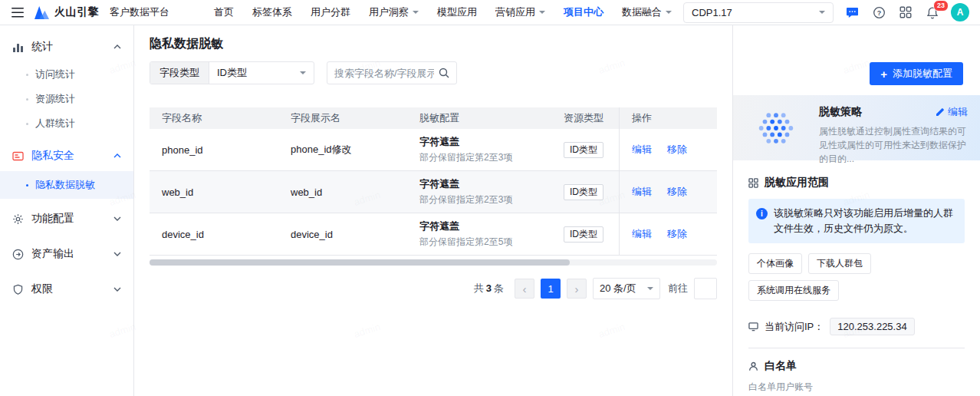 This screenshot has height=396, width=980. Describe the element at coordinates (952, 112) in the screenshot. I see `edit-policy-link: 编辑` at that location.